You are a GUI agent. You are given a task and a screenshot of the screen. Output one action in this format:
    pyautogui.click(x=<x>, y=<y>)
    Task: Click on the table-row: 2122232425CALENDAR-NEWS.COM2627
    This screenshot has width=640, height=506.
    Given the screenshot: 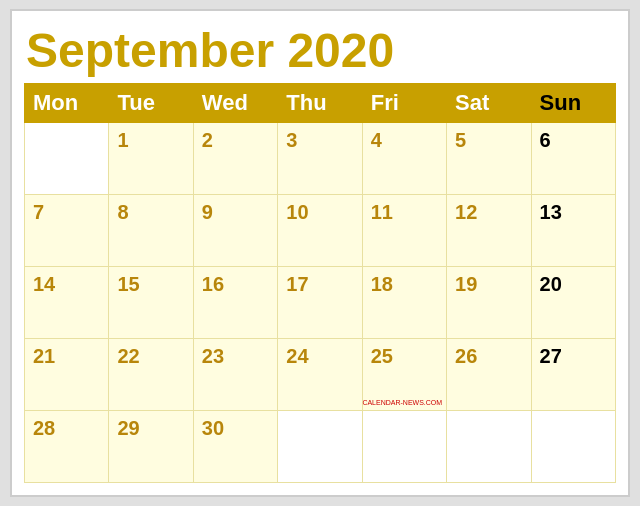 What is the action you would take?
    pyautogui.click(x=320, y=375)
    